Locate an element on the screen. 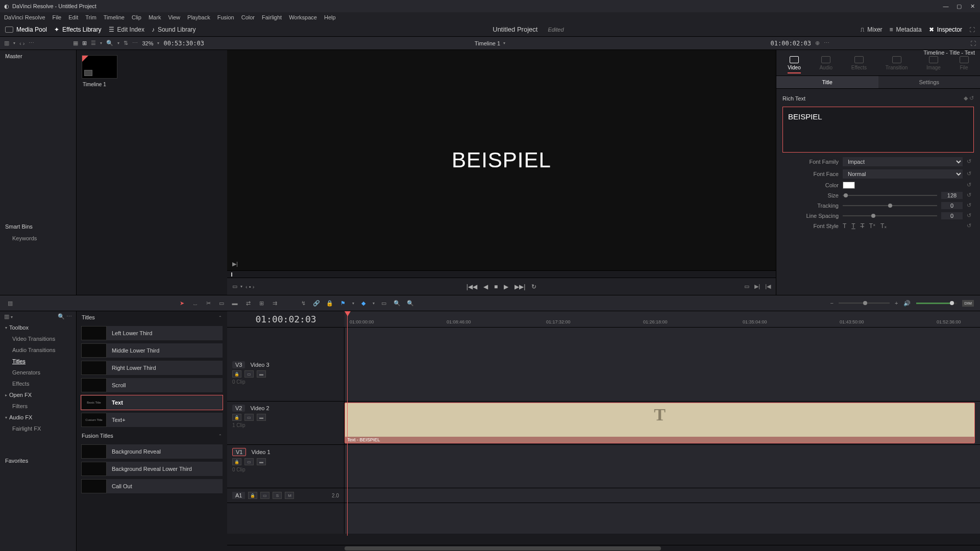  expand-icon: ⛶ is located at coordinates (973, 43).